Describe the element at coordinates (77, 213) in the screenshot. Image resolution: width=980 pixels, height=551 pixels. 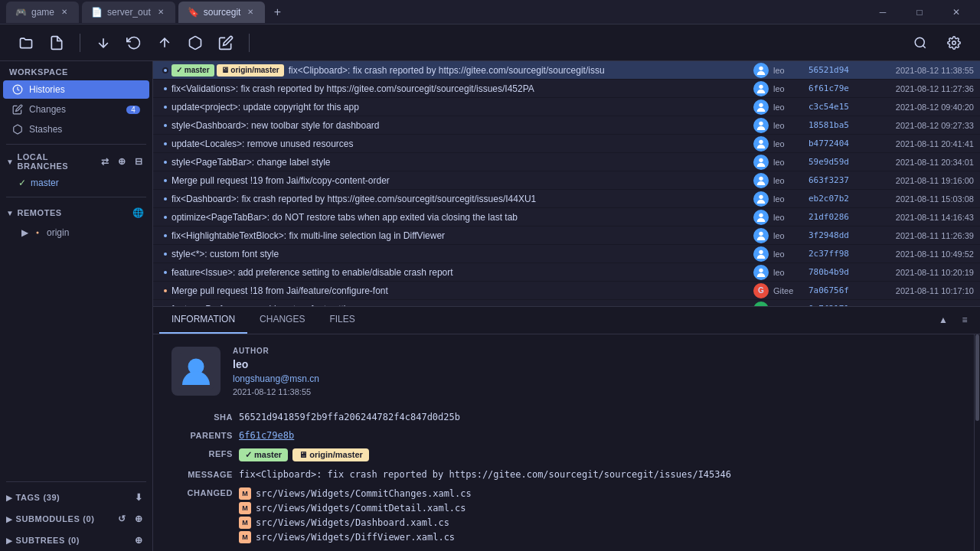
I see `remotes-group: ▼ REMOTES 🌐` at that location.